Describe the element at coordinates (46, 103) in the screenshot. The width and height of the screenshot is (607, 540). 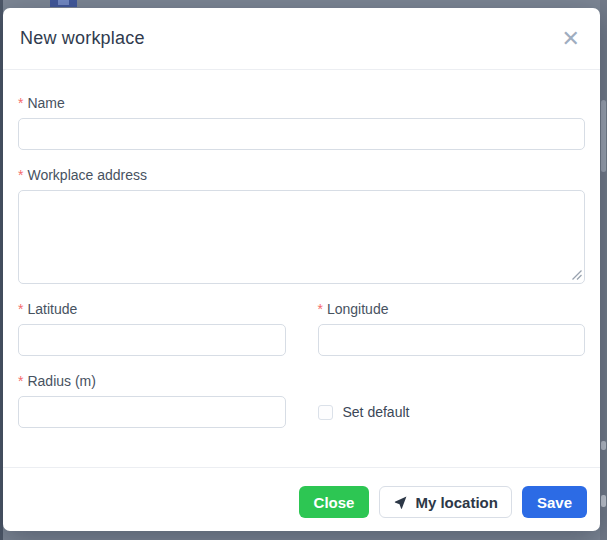
I see `name-label-text: Name` at that location.